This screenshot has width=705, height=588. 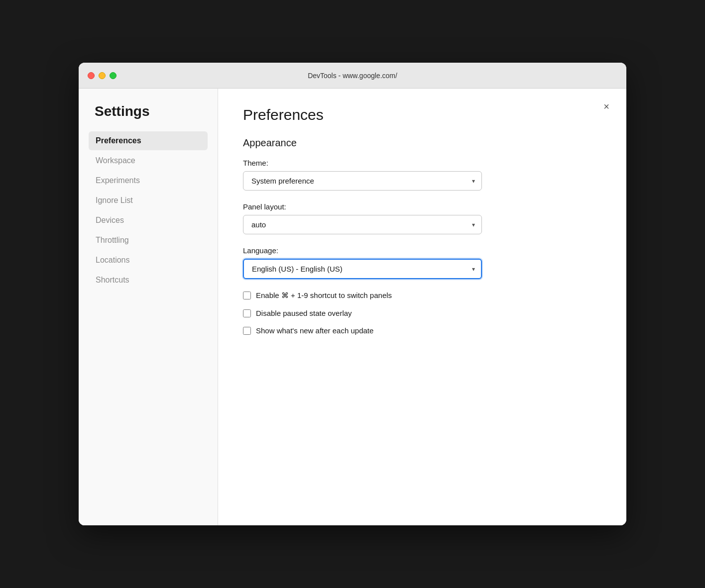 I want to click on whats-new-label: Show what's new after each update, so click(x=315, y=330).